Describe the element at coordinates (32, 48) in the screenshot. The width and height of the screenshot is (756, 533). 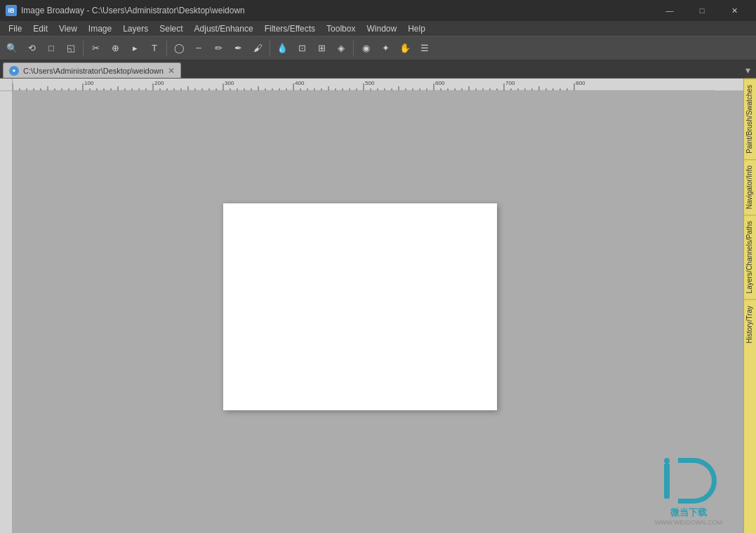
I see `toolbar-btn-1: ⟲` at that location.